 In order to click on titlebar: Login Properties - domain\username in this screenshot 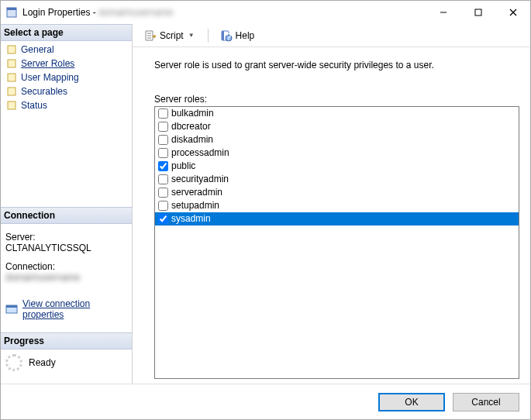, I will do `click(265, 12)`.